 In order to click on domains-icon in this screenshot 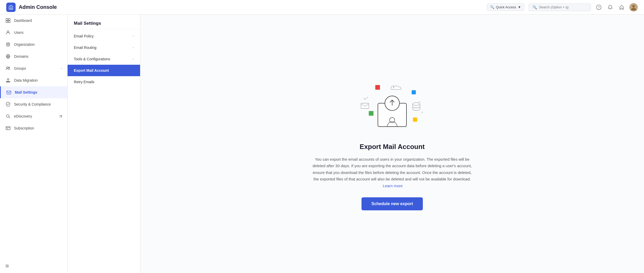, I will do `click(8, 56)`.